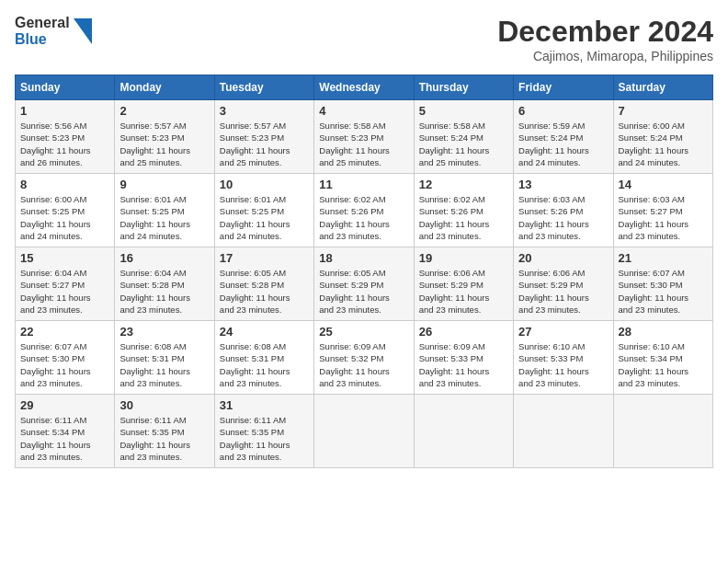  I want to click on calendar-cell: 3Sunrise: 5:57 AMSunset: 5:23 PMDaylight…, so click(264, 137).